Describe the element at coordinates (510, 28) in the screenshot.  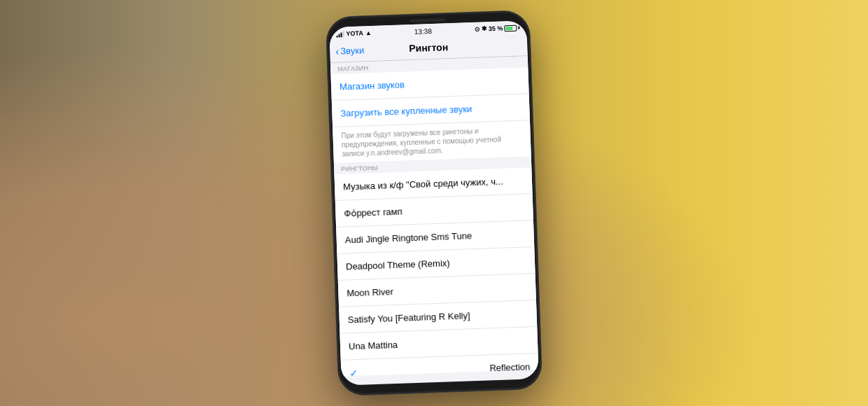
I see `battery-body` at that location.